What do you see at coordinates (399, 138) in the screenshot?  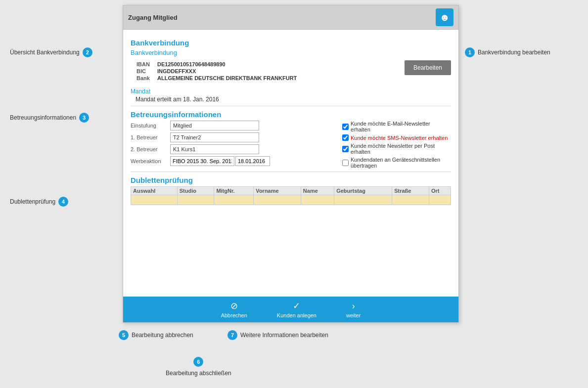 I see `checkbox-sms-label: Kunde möchte SMS-Newsletter erhalten` at bounding box center [399, 138].